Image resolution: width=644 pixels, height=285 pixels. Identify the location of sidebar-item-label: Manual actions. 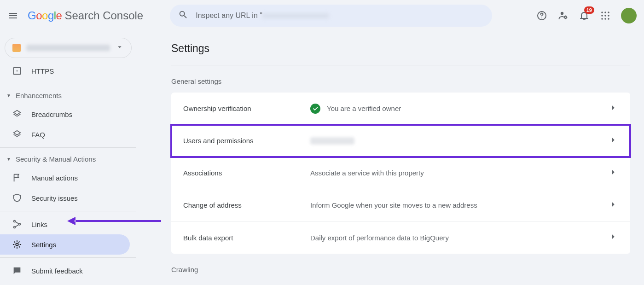
(54, 178).